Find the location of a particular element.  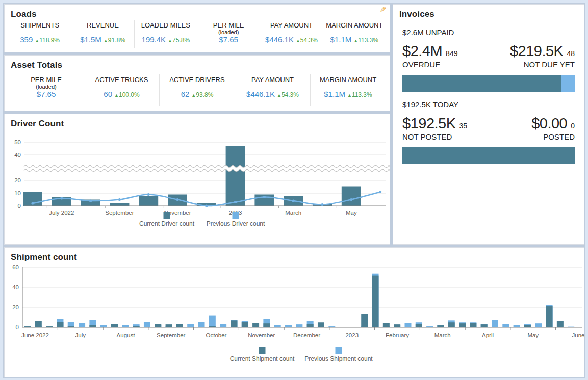

unpaid-kpi-row: $2.4M 849 OVERDUE $219.5K 48 NOT DUE YET is located at coordinates (489, 56).